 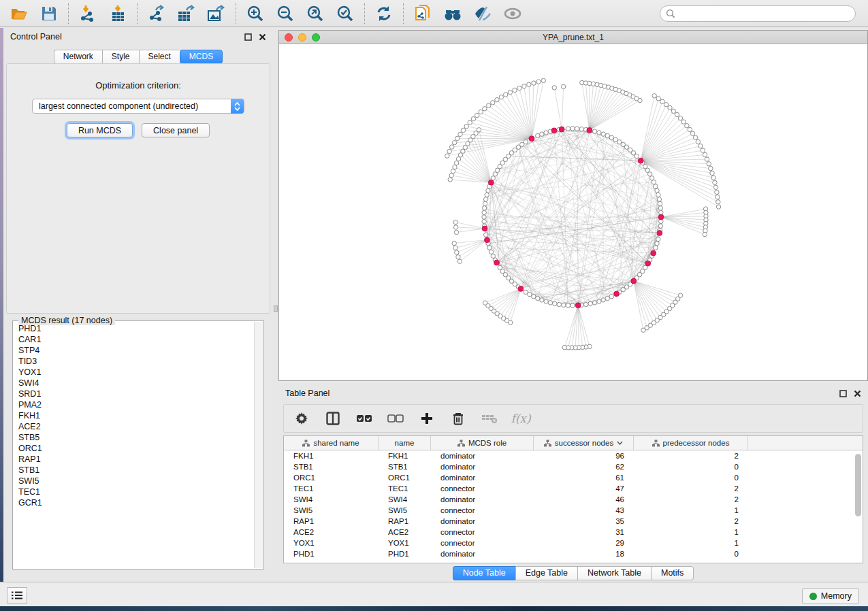 What do you see at coordinates (584, 443) in the screenshot?
I see `column-header-successor-nodes: successor nodes` at bounding box center [584, 443].